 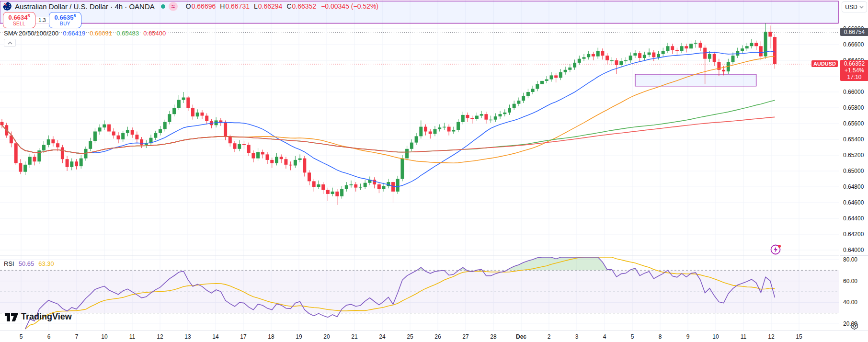 What do you see at coordinates (855, 7) in the screenshot?
I see `currency-selector: USD` at bounding box center [855, 7].